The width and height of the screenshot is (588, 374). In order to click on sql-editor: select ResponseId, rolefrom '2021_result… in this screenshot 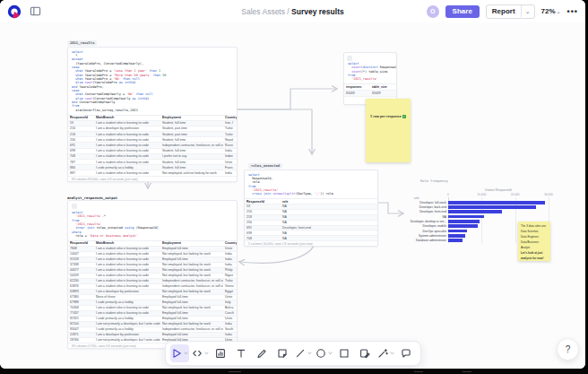, I will do `click(311, 185)`.